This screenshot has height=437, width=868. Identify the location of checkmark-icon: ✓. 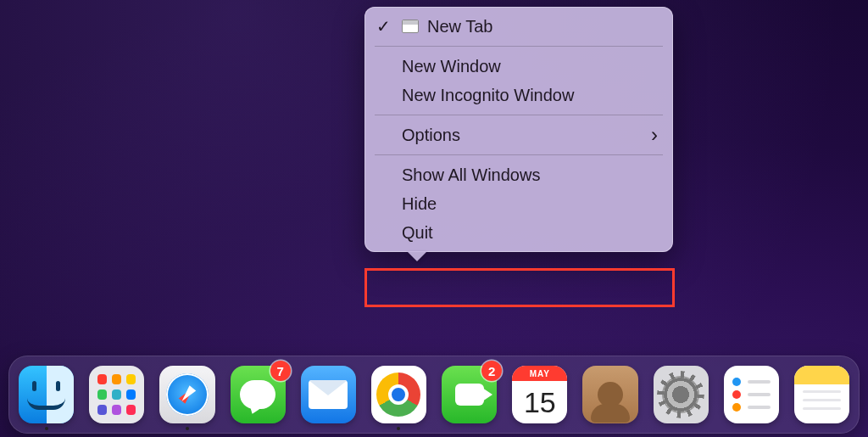
(383, 26).